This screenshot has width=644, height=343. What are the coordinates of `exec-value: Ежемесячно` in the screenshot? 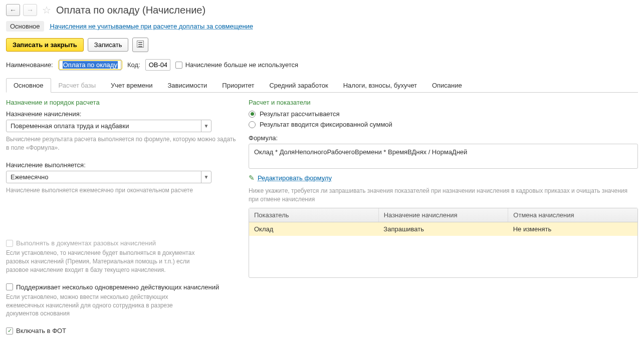 It's located at (104, 177).